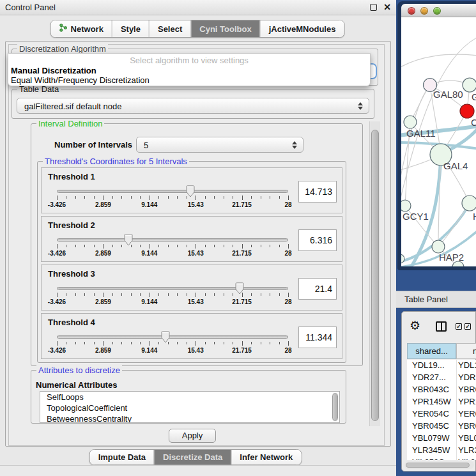 Image resolution: width=476 pixels, height=476 pixels. I want to click on tab-label: Discretize Data, so click(193, 457).